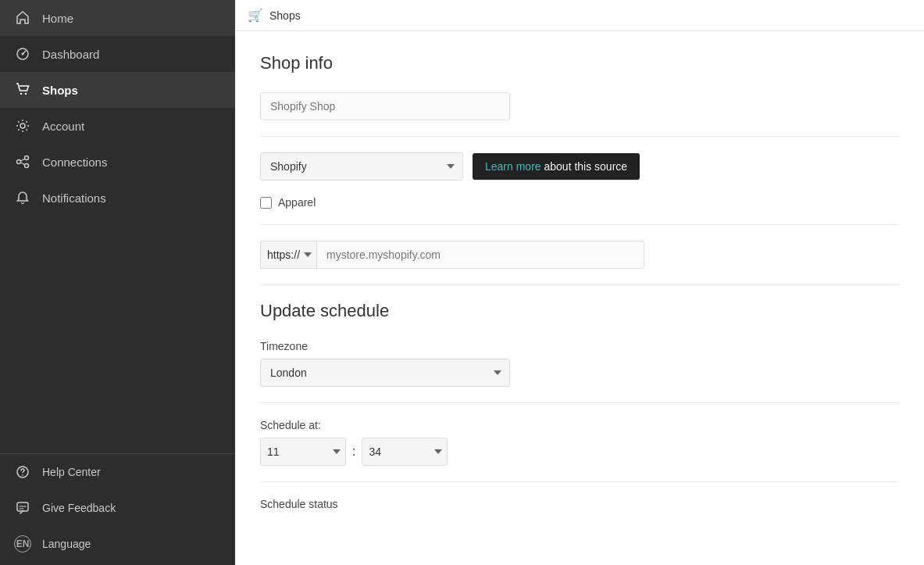 This screenshot has height=565, width=924. What do you see at coordinates (405, 452) in the screenshot?
I see `schedule-minute-select: 34 00 30` at bounding box center [405, 452].